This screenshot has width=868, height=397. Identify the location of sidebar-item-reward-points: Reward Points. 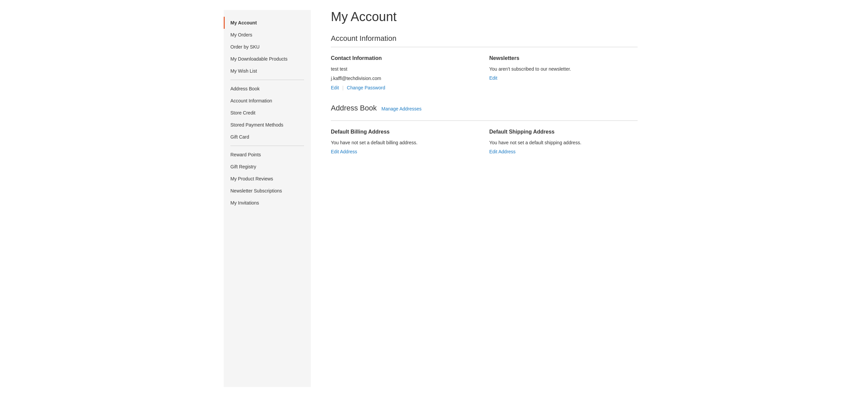
(267, 155).